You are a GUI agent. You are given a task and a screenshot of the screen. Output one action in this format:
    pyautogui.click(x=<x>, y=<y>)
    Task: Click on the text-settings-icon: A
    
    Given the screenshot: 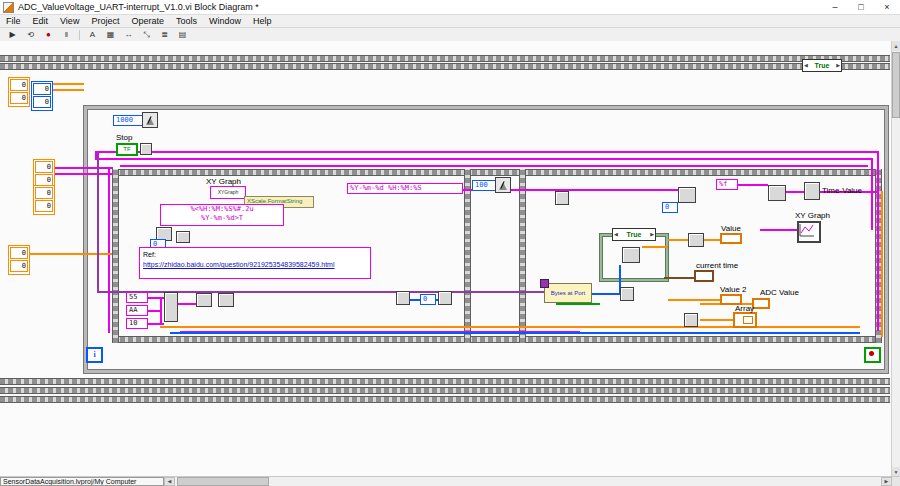 What is the action you would take?
    pyautogui.click(x=92, y=35)
    